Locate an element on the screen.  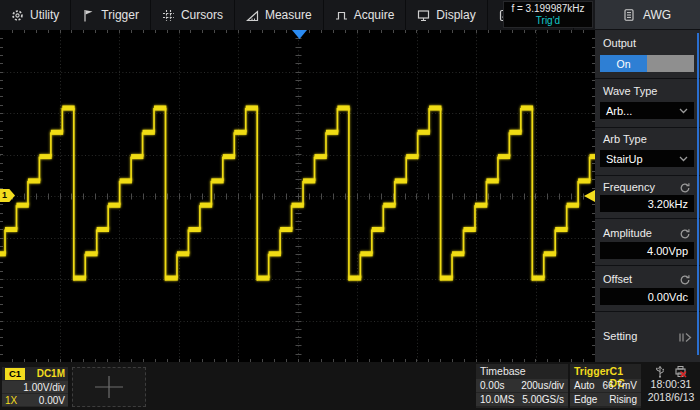
trigger-row2: Edge Rising is located at coordinates (606, 400).